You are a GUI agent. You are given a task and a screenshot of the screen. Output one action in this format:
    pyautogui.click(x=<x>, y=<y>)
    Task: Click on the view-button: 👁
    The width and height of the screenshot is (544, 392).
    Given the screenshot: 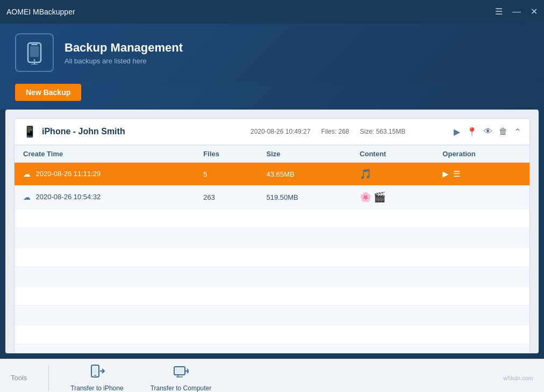 What is the action you would take?
    pyautogui.click(x=488, y=132)
    